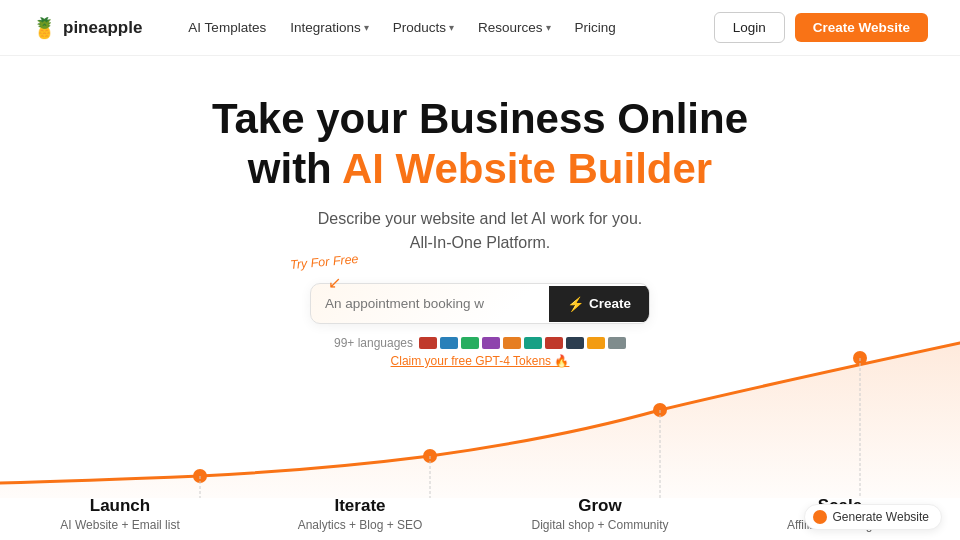 This screenshot has width=960, height=540. What do you see at coordinates (599, 304) in the screenshot?
I see `create-button: ⚡ Create` at bounding box center [599, 304].